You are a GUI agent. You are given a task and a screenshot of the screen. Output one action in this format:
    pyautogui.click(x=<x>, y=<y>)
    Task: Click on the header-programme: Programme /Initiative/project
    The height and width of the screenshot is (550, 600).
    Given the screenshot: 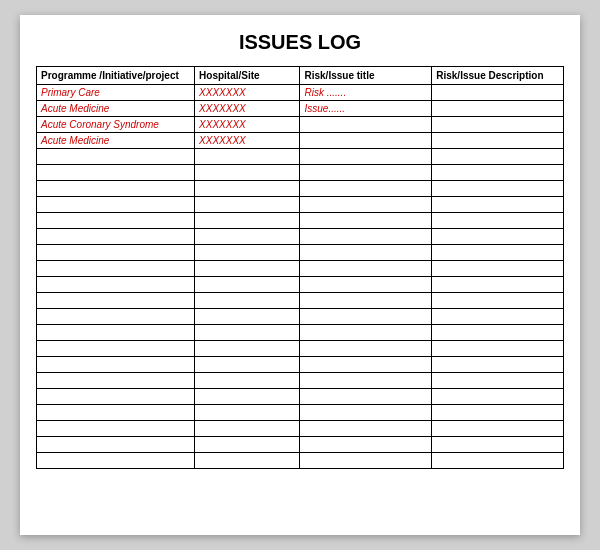 What is the action you would take?
    pyautogui.click(x=116, y=76)
    